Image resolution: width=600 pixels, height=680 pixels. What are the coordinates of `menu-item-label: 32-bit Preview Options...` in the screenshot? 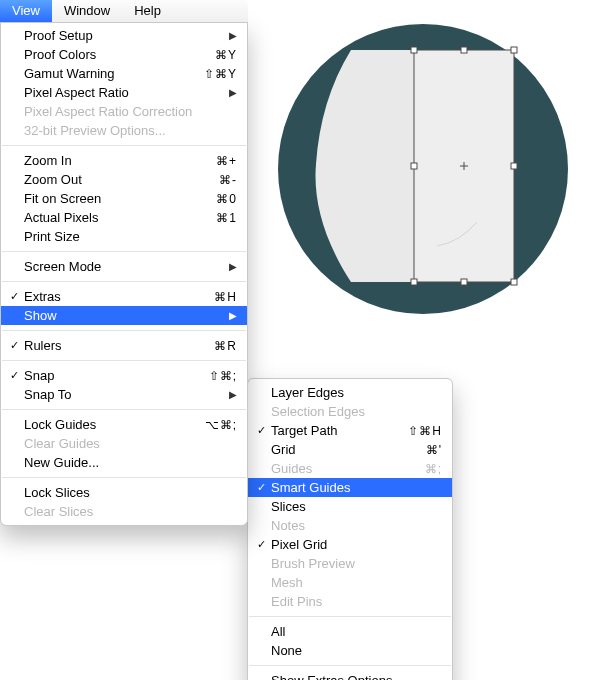 It's located at (129, 130).